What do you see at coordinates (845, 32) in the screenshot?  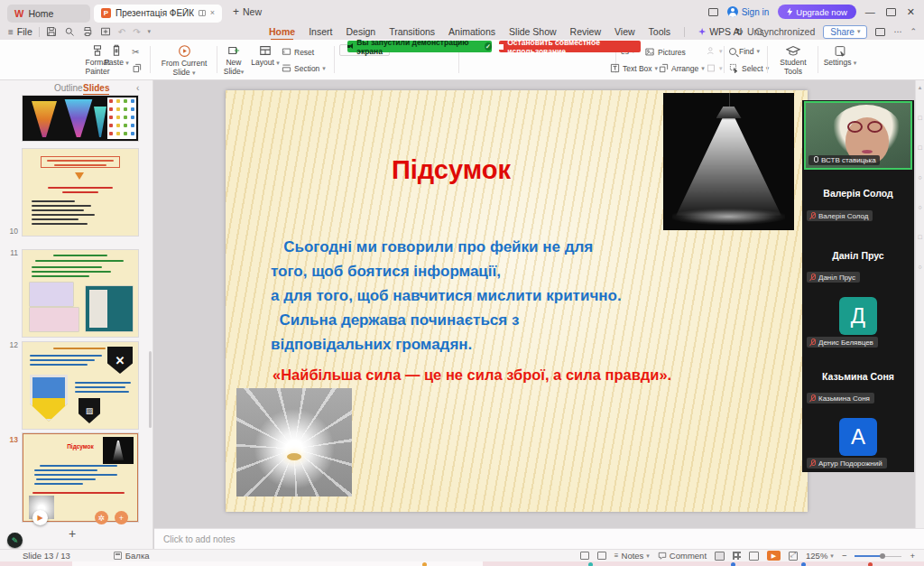 I see `share-button: Share ▾` at bounding box center [845, 32].